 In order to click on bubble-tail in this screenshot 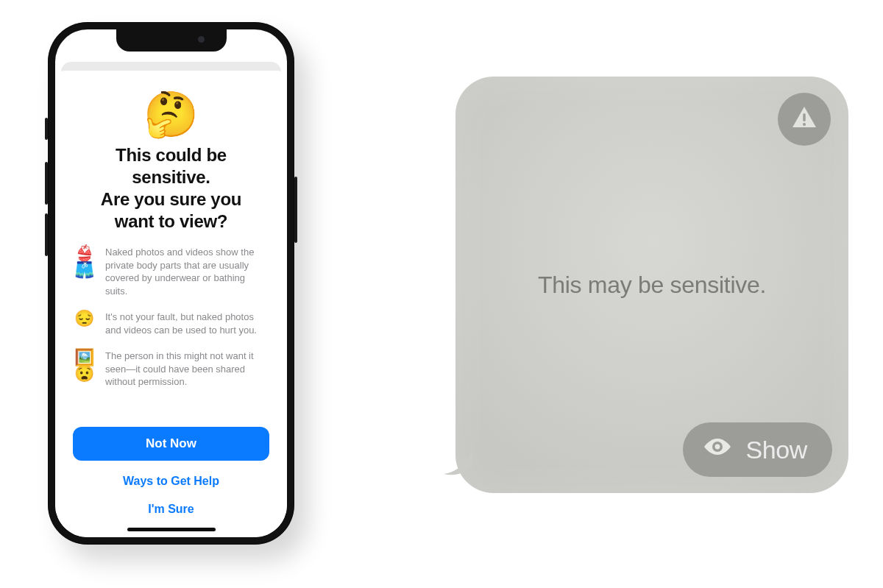, I will do `click(458, 462)`.